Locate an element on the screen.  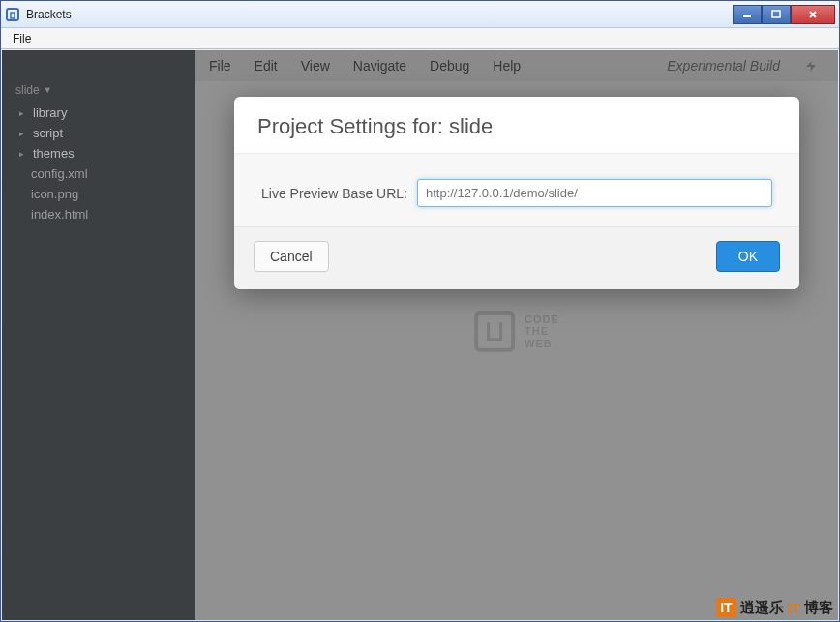
sidebar-item-label: script is located at coordinates (48, 133).